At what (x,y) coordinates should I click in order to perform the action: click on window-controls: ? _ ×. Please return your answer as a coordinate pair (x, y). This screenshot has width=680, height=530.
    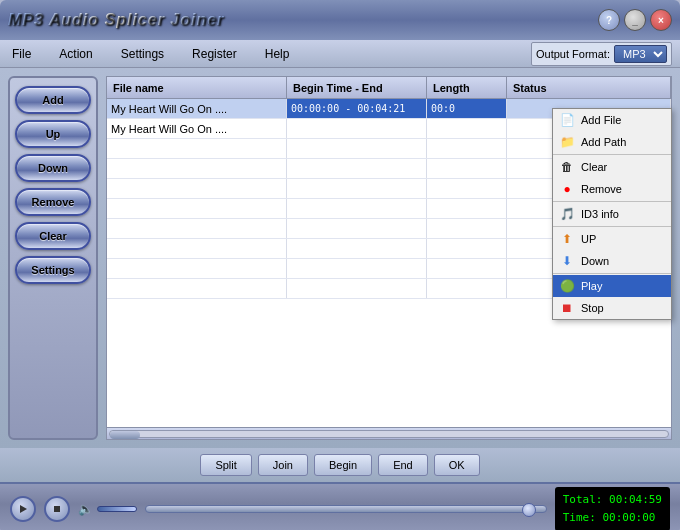
    Looking at the image, I should click on (635, 20).